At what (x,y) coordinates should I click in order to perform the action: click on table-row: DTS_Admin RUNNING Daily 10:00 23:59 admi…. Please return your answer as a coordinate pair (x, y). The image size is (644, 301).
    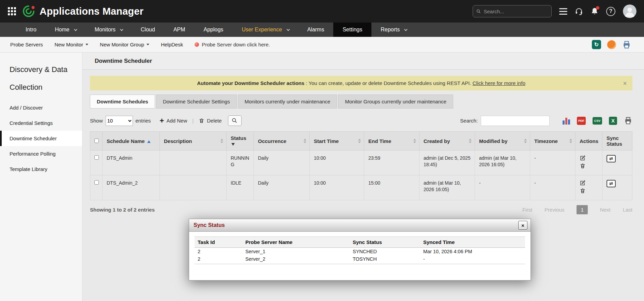
    Looking at the image, I should click on (361, 163).